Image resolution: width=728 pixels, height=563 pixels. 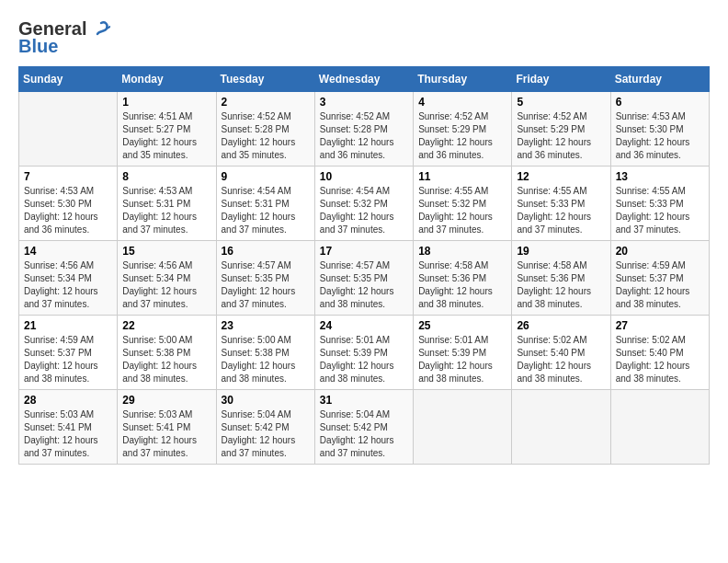 What do you see at coordinates (166, 136) in the screenshot?
I see `day-info: Sunrise: 4:51 AMSunset: 5:27 PMDaylight:…` at bounding box center [166, 136].